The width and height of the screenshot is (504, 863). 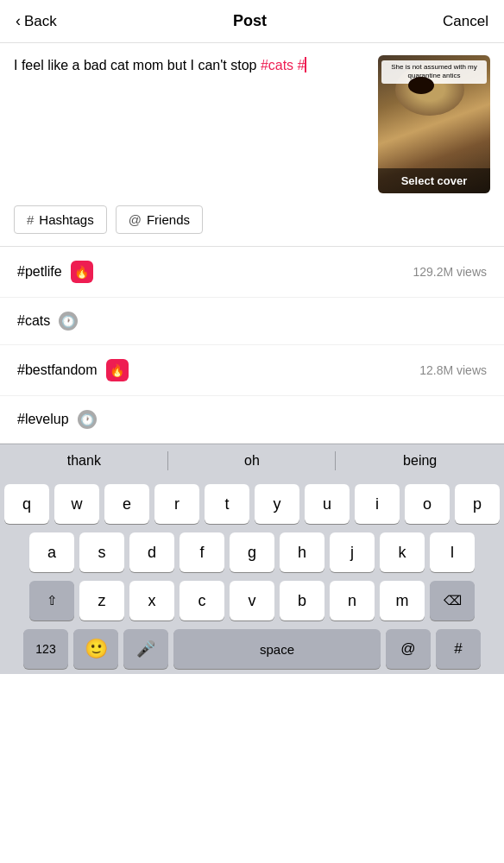 What do you see at coordinates (452, 552) in the screenshot?
I see `key-l: l` at bounding box center [452, 552].